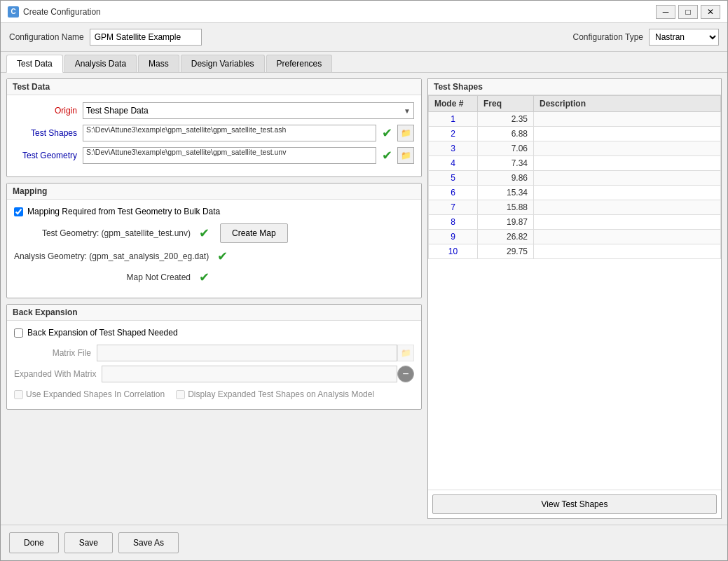 The height and width of the screenshot is (561, 728). What do you see at coordinates (506, 252) in the screenshot?
I see `freq-cell: 29.75` at bounding box center [506, 252].